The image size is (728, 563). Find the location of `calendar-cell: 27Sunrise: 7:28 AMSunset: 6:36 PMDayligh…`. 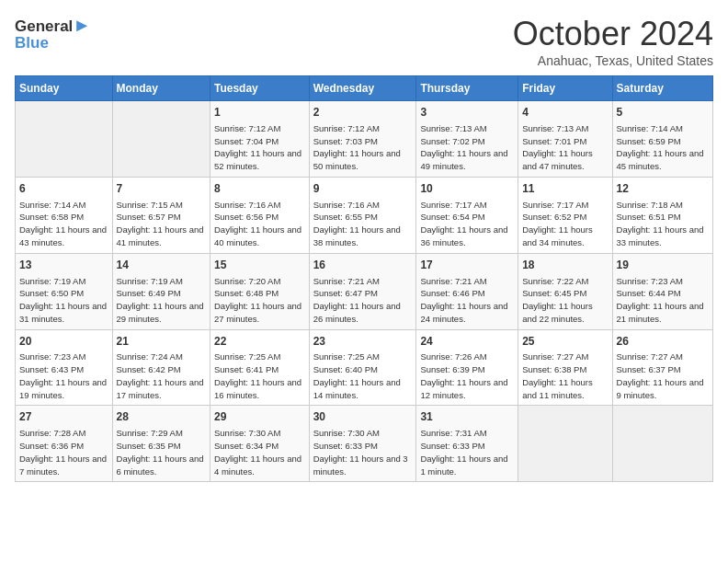

calendar-cell: 27Sunrise: 7:28 AMSunset: 6:36 PMDayligh… is located at coordinates (64, 443).